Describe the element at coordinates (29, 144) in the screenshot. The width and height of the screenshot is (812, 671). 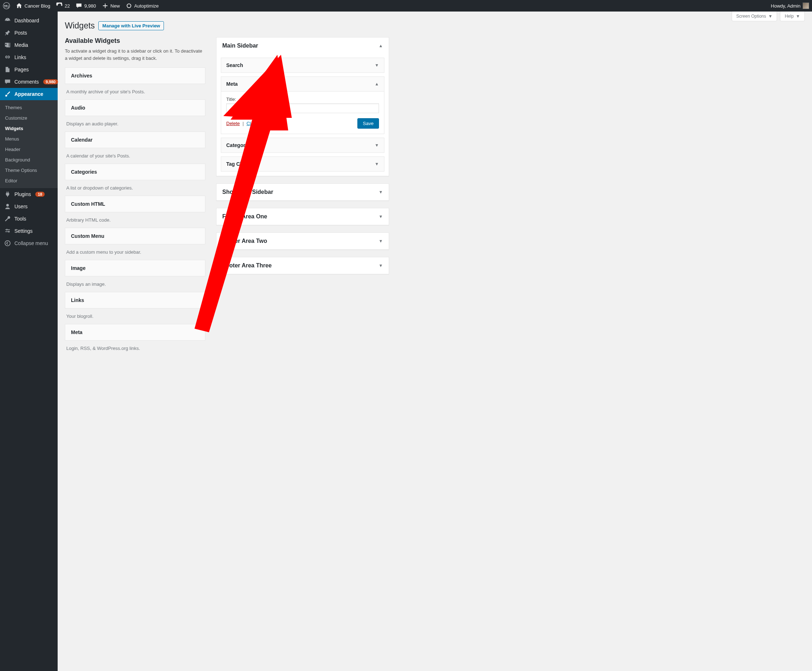
I see `appearance-submenu: Themes Customize Widgets Menus Header Ba…` at that location.